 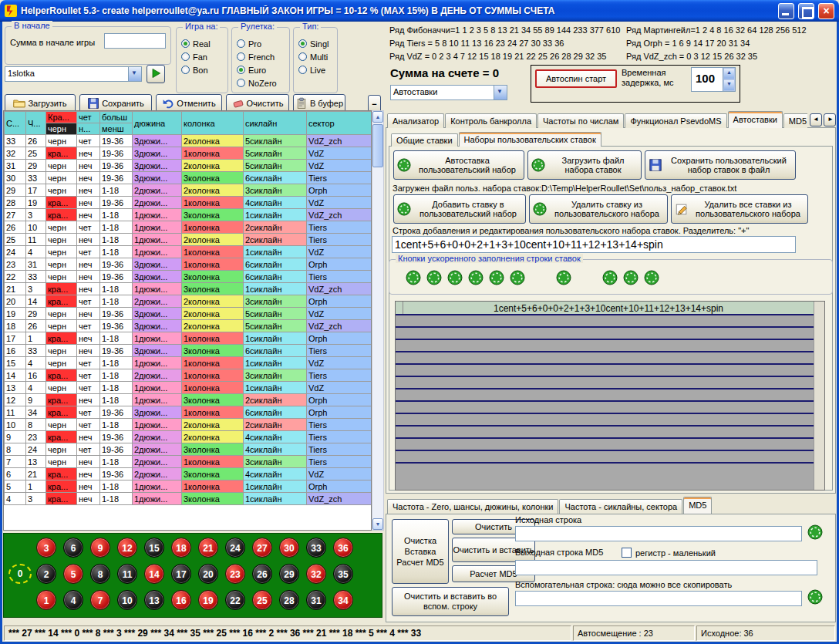 What do you see at coordinates (378, 146) in the screenshot?
I see `scrollbar-thumb` at bounding box center [378, 146].